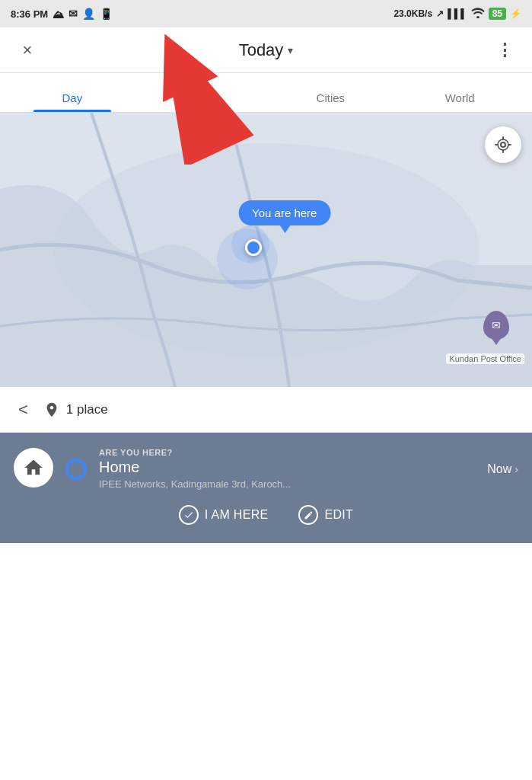 This screenshot has width=532, height=780. Describe the element at coordinates (460, 96) in the screenshot. I see `tab-world: World` at that location.